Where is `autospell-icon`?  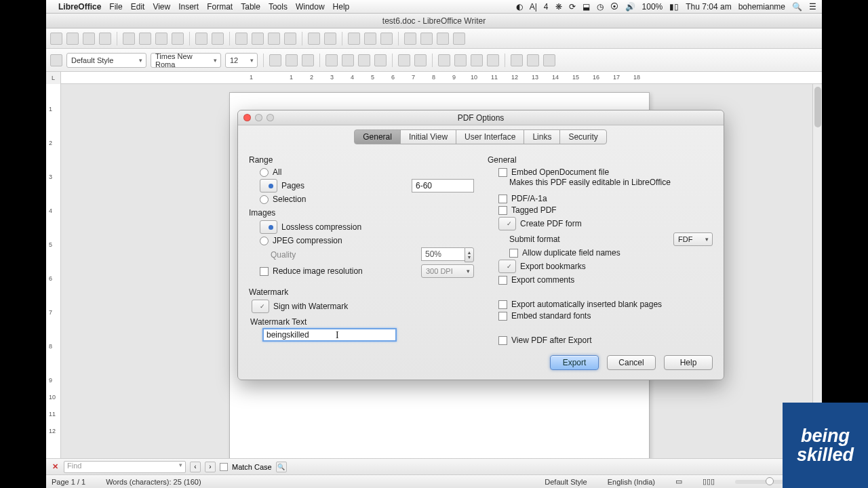 autospell-icon is located at coordinates (218, 39).